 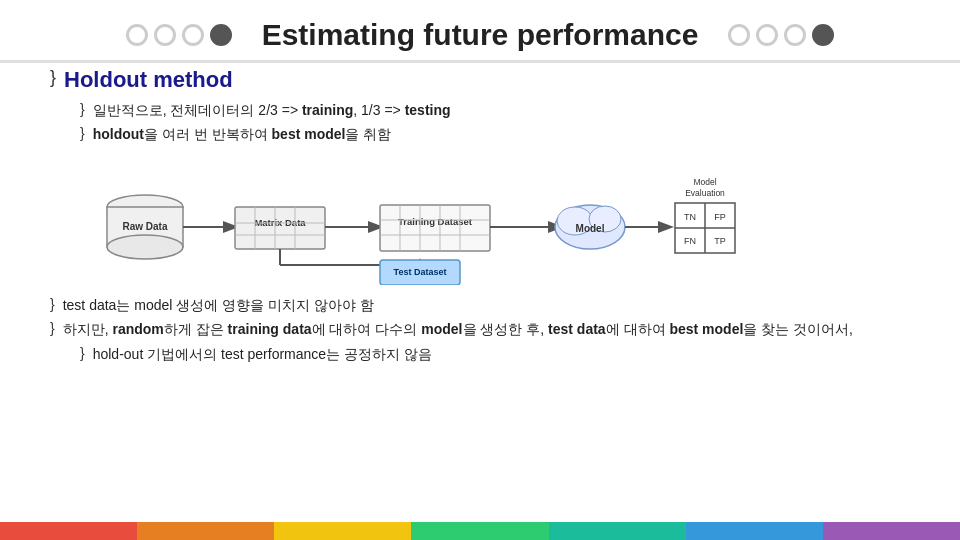 I want to click on bar-teal, so click(x=618, y=531).